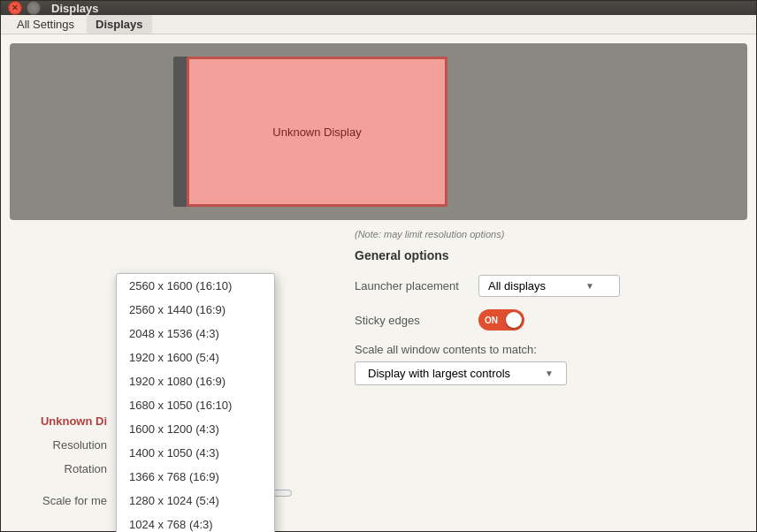 This screenshot has width=757, height=532. Describe the element at coordinates (195, 309) in the screenshot. I see `resolution-item-1: 2560 x 1440 (16:9)` at that location.